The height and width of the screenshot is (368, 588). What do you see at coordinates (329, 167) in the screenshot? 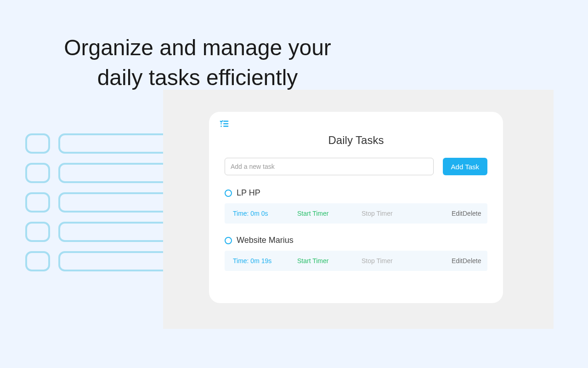
I see `add-task-input` at bounding box center [329, 167].